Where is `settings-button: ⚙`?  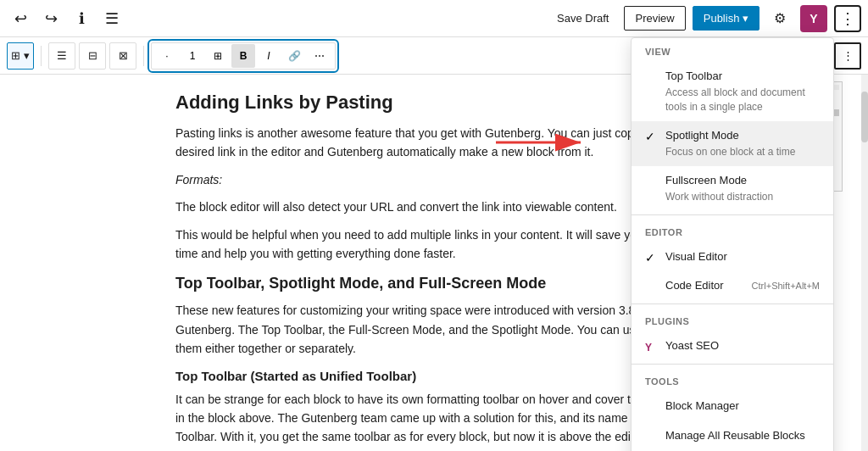
settings-button: ⚙ is located at coordinates (780, 19).